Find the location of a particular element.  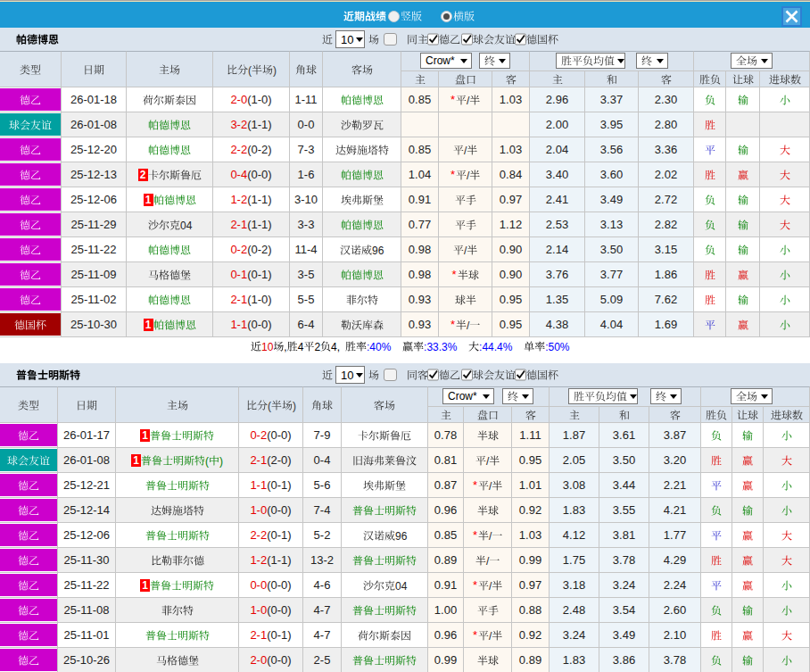

svg-text: 2 is located at coordinates (318, 347).